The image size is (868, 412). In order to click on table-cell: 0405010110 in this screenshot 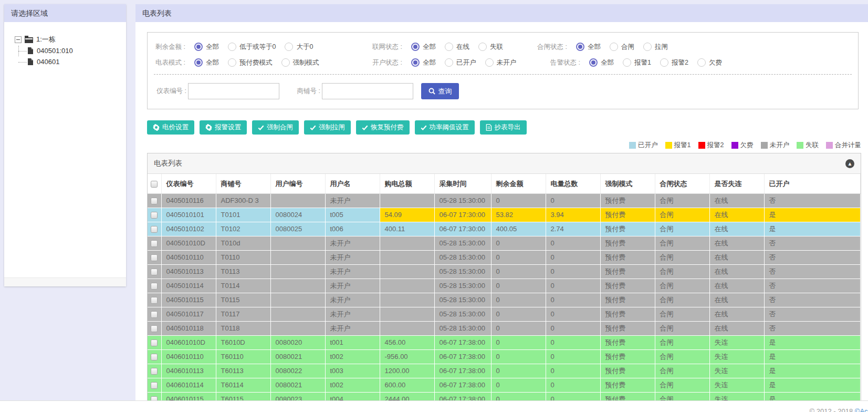, I will do `click(189, 258)`.